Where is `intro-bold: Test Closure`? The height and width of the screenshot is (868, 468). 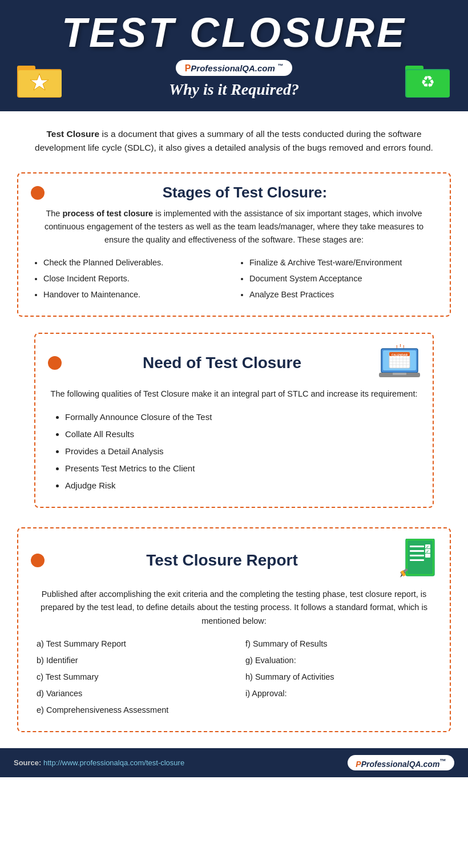
intro-bold: Test Closure is located at coordinates (73, 134).